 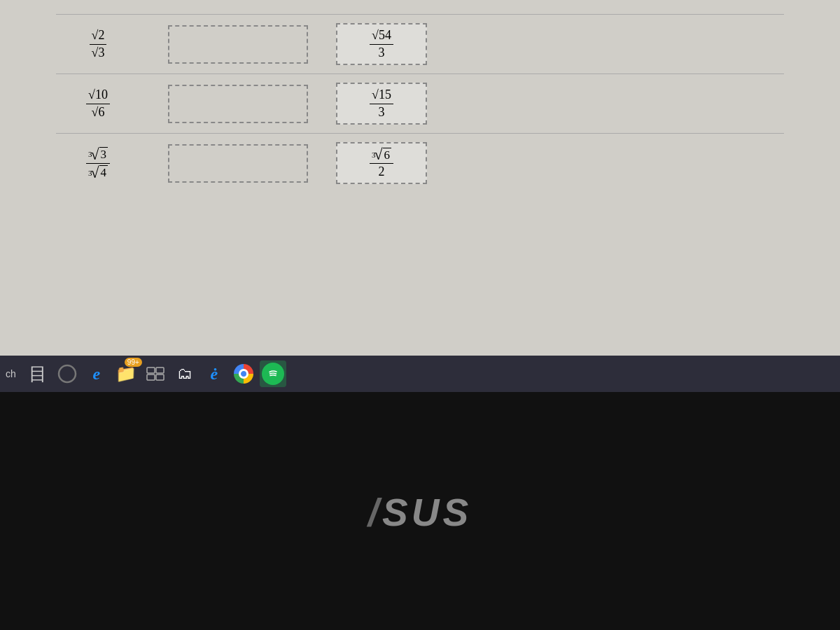 I want to click on cortana-button: 目, so click(x=38, y=374).